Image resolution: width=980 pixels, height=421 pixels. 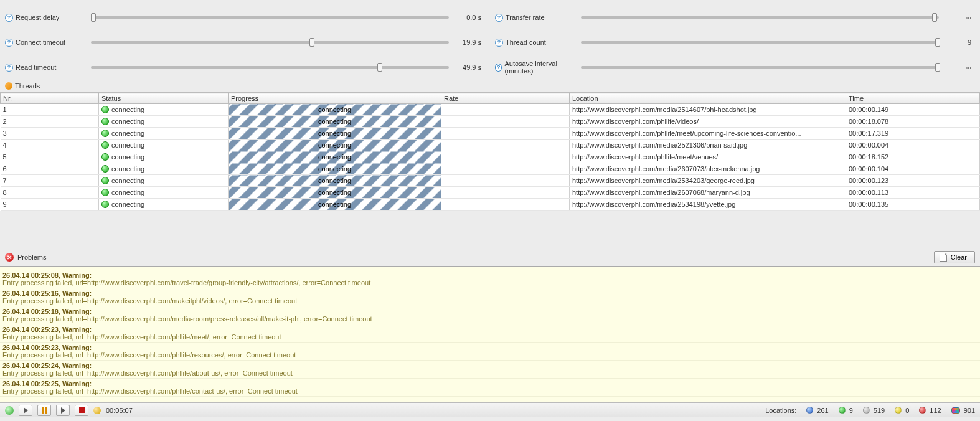 I want to click on pause-button, so click(x=44, y=410).